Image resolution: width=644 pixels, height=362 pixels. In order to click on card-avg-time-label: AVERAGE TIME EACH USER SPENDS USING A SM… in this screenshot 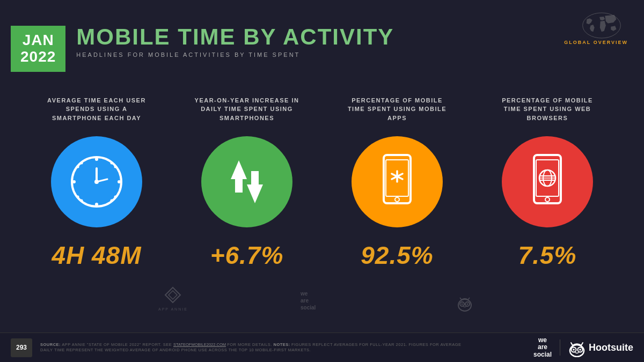, I will do `click(97, 109)`.